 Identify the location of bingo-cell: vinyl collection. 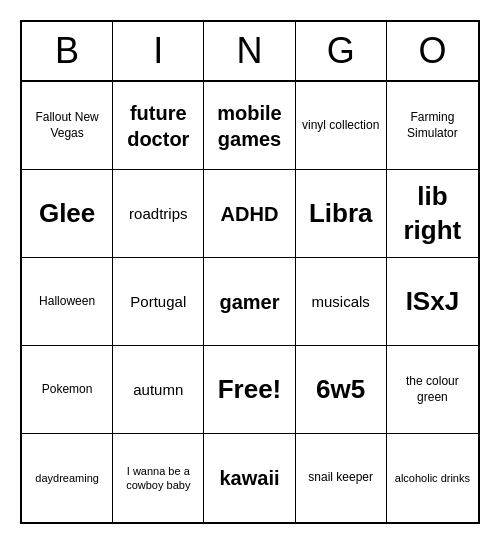
(342, 126).